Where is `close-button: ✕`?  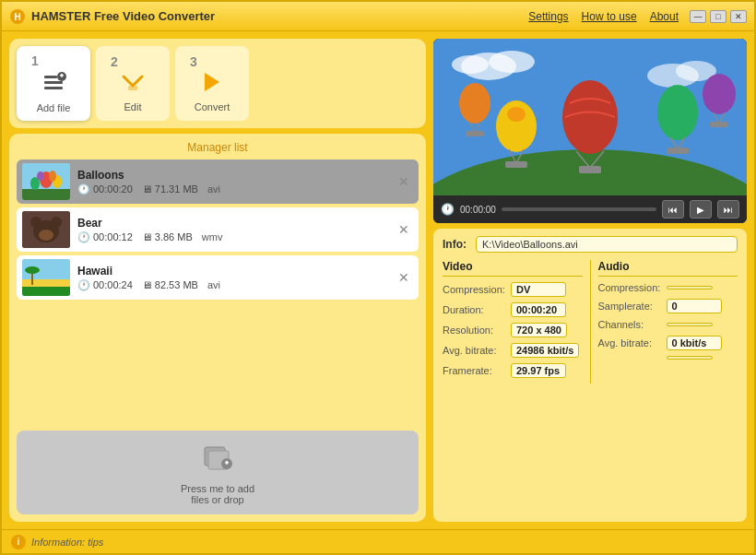
close-button: ✕ is located at coordinates (738, 17).